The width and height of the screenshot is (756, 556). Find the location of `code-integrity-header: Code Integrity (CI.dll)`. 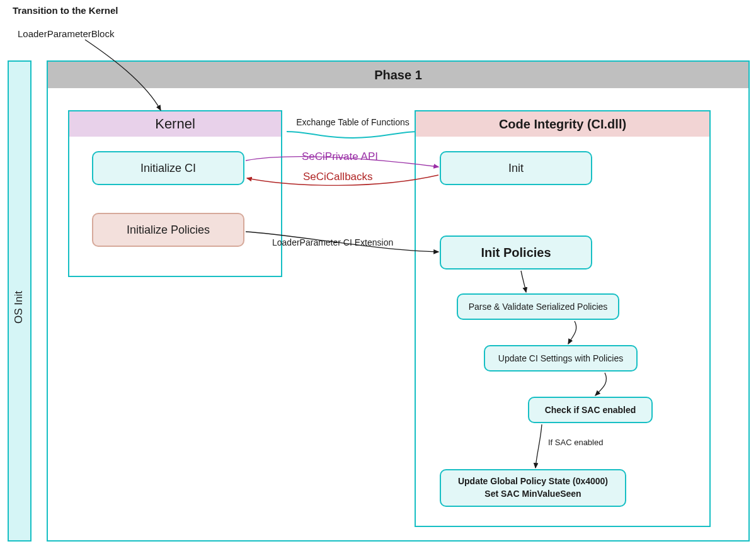

code-integrity-header: Code Integrity (CI.dll) is located at coordinates (563, 124).